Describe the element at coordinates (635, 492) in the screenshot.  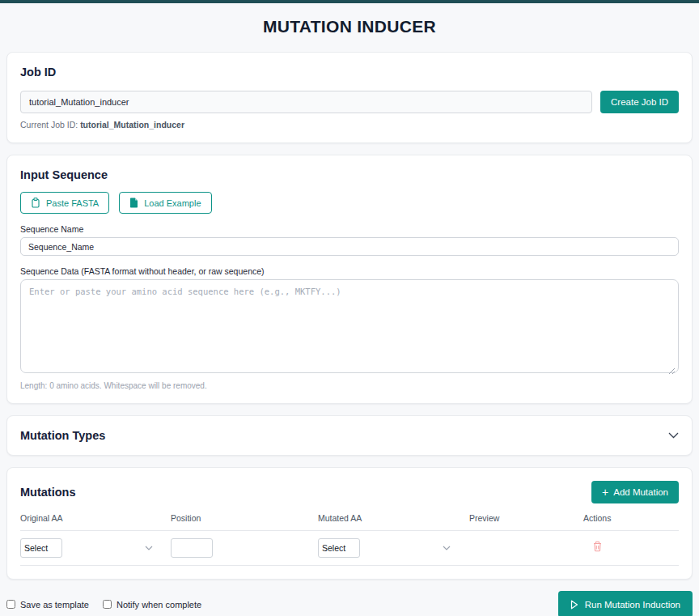
I see `add-mutation-button: + Add Mutation` at that location.